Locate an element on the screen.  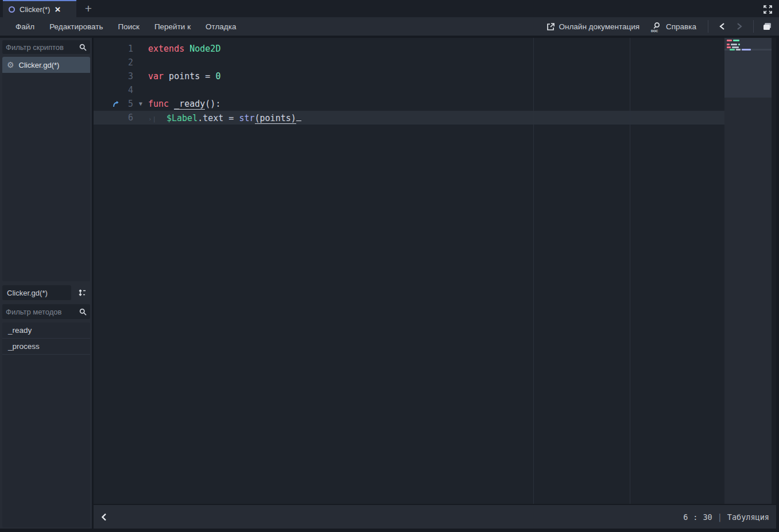
menu-goto: Перейти к is located at coordinates (172, 26).